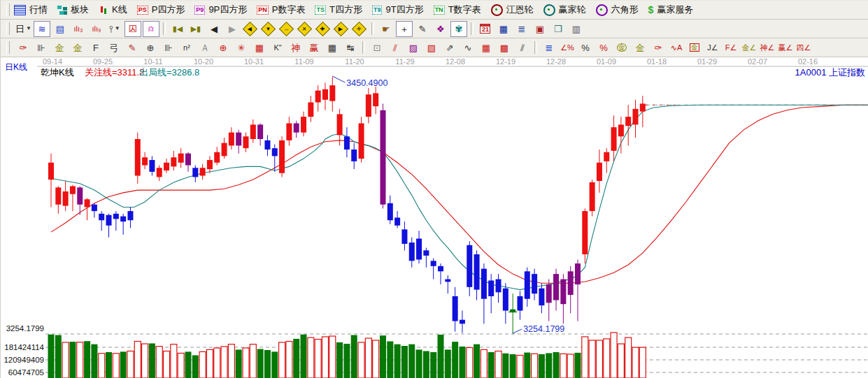 The image size is (868, 378). I want to click on hand-tool-button: ☛, so click(386, 29).